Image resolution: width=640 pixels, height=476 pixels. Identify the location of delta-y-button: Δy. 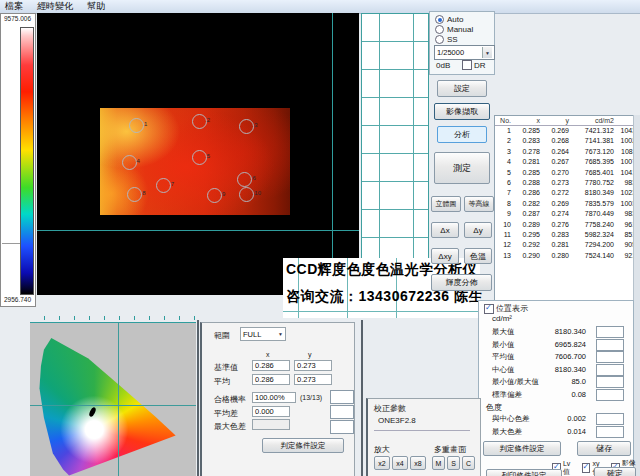
(478, 230).